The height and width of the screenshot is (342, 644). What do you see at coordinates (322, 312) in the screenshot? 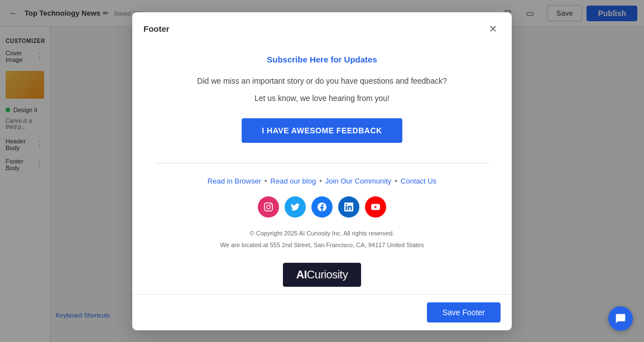
I see `modal-footer-bar: Save Footer` at bounding box center [322, 312].